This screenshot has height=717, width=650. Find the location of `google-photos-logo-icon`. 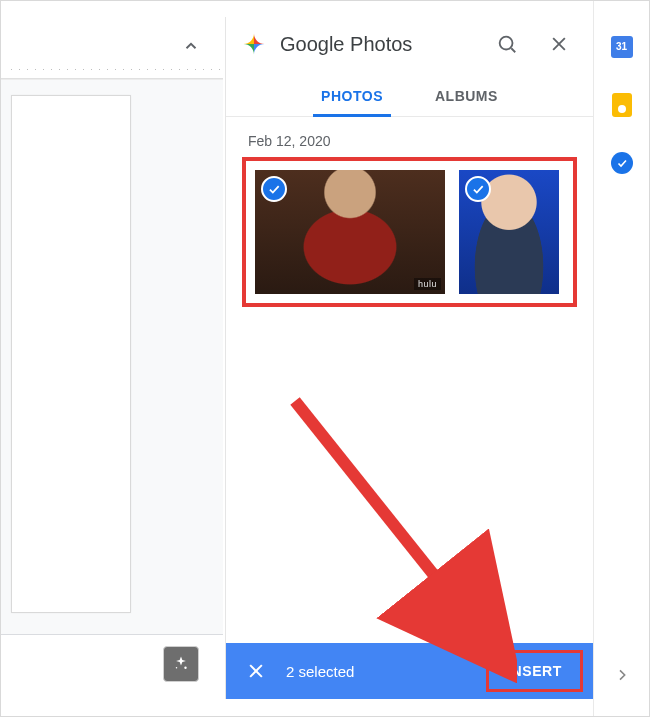

google-photos-logo-icon is located at coordinates (254, 44).